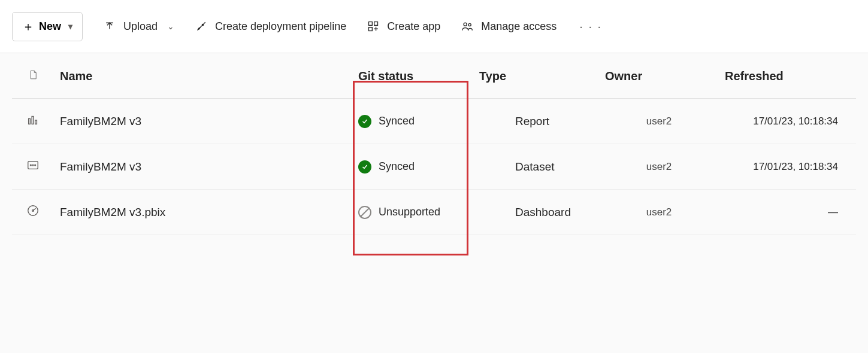  What do you see at coordinates (787, 212) in the screenshot?
I see `item-refreshed: —` at bounding box center [787, 212].